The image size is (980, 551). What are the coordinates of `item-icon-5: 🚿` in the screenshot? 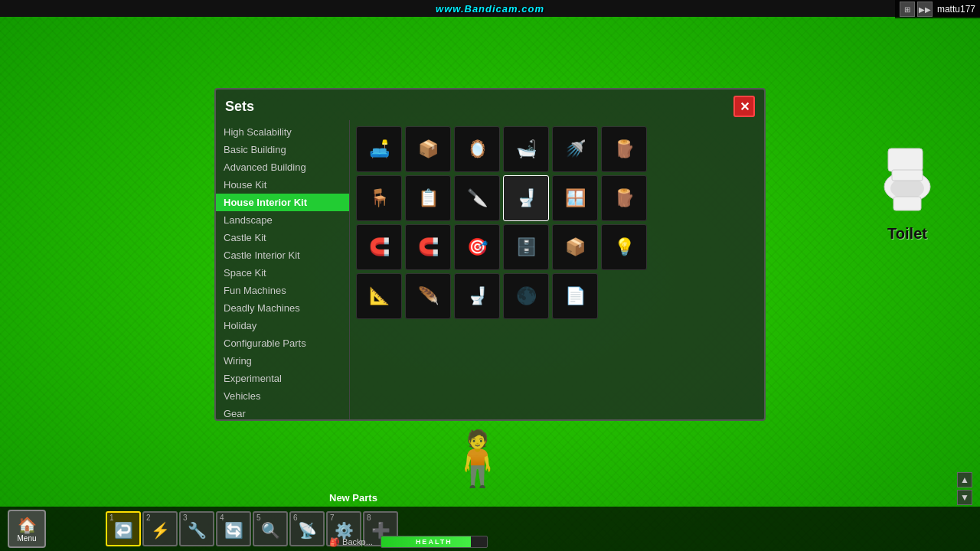 It's located at (575, 149).